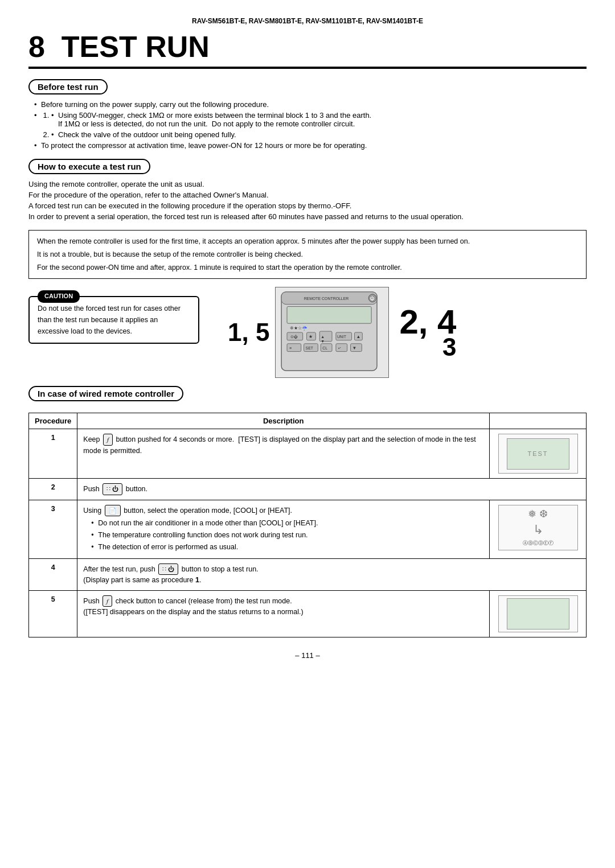 The image size is (615, 868). I want to click on right-numbers: 2, 4 3, so click(428, 332).